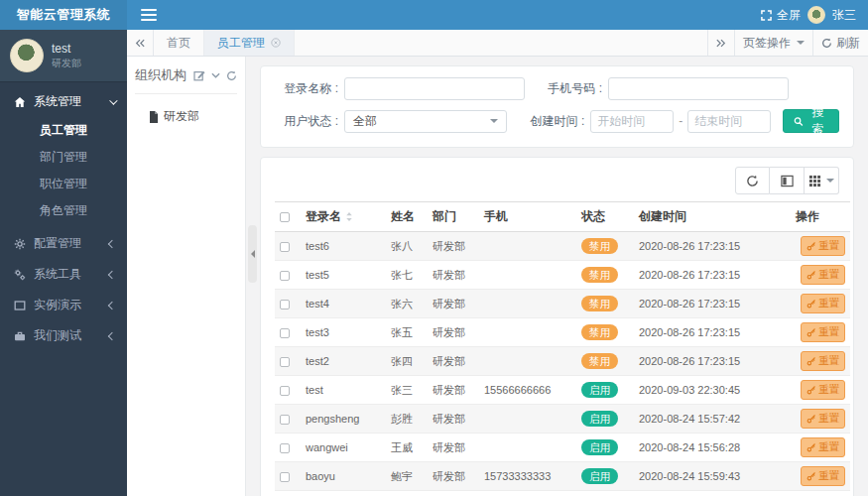 This screenshot has height=496, width=868. Describe the element at coordinates (811, 121) in the screenshot. I see `search-button: 搜索` at that location.